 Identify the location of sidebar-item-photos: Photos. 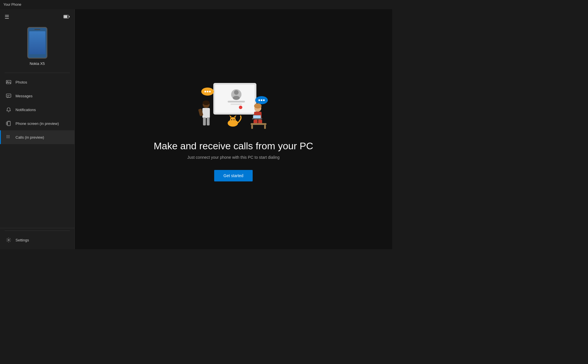
(37, 82).